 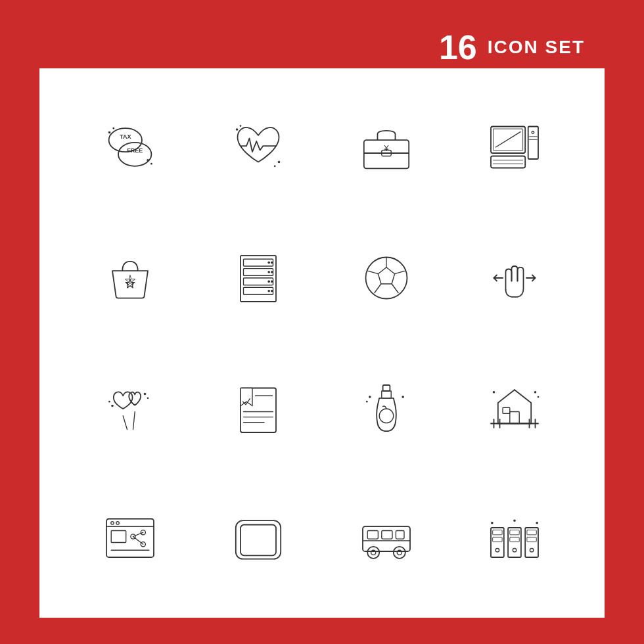 What do you see at coordinates (130, 540) in the screenshot?
I see `web-design-icon` at bounding box center [130, 540].